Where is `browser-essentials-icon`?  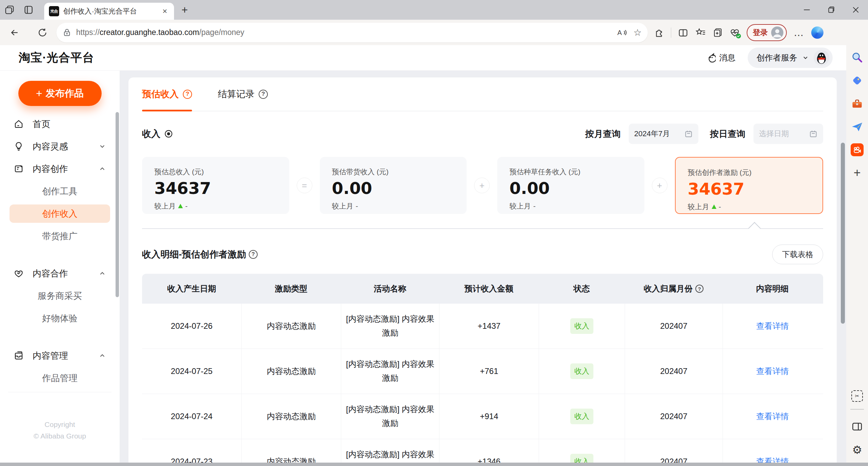
browser-essentials-icon is located at coordinates (735, 33).